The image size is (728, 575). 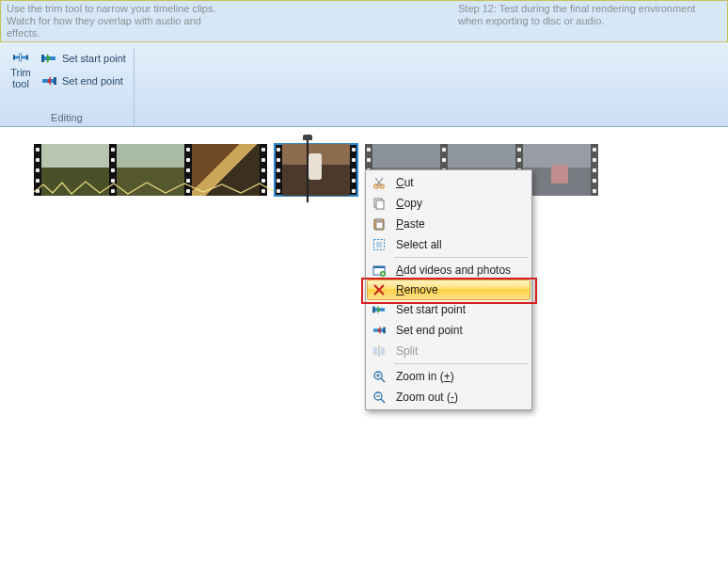 I want to click on context-menu-set-start: Set start point, so click(x=449, y=310).